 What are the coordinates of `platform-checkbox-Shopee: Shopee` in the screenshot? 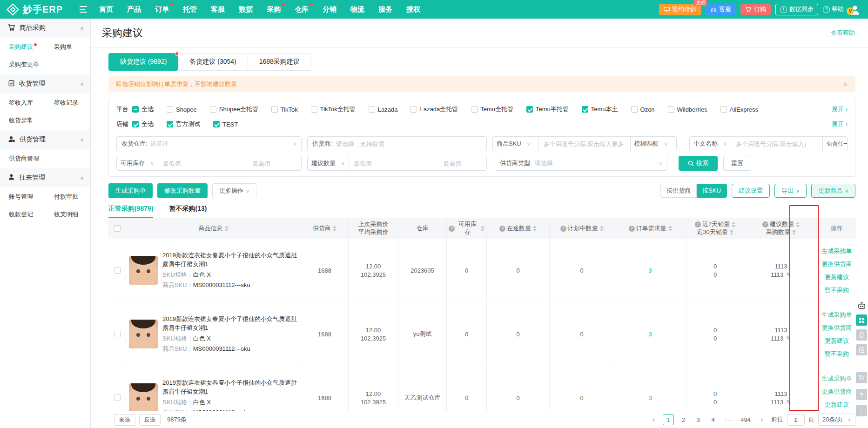 It's located at (182, 110).